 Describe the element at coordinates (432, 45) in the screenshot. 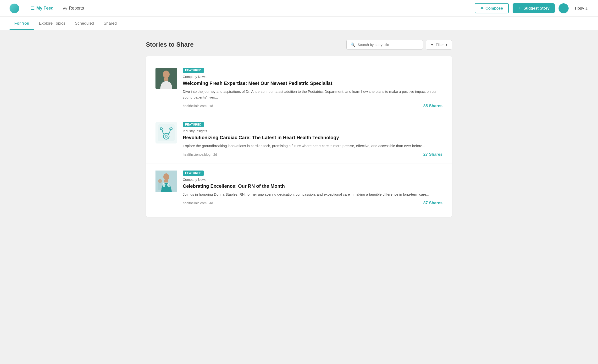

I see `filter-icon: ▼` at that location.